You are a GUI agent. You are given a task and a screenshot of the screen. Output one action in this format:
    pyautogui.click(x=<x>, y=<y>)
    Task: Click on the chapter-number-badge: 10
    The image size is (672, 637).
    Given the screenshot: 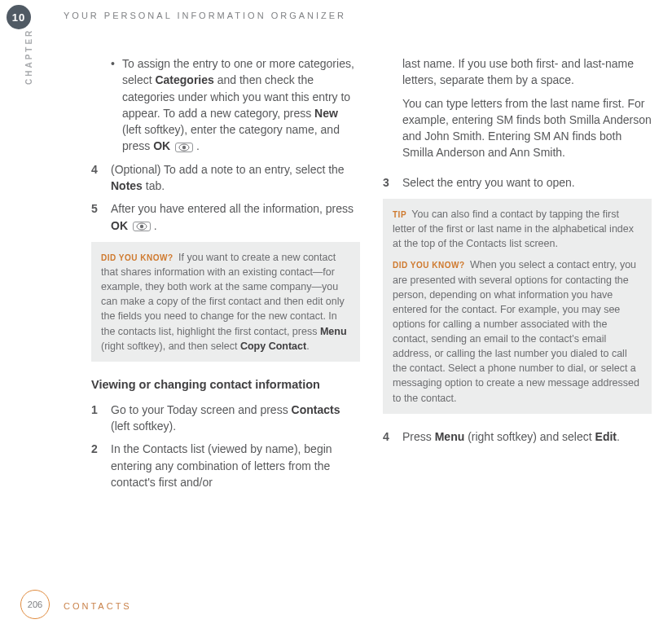 What is the action you would take?
    pyautogui.click(x=19, y=17)
    